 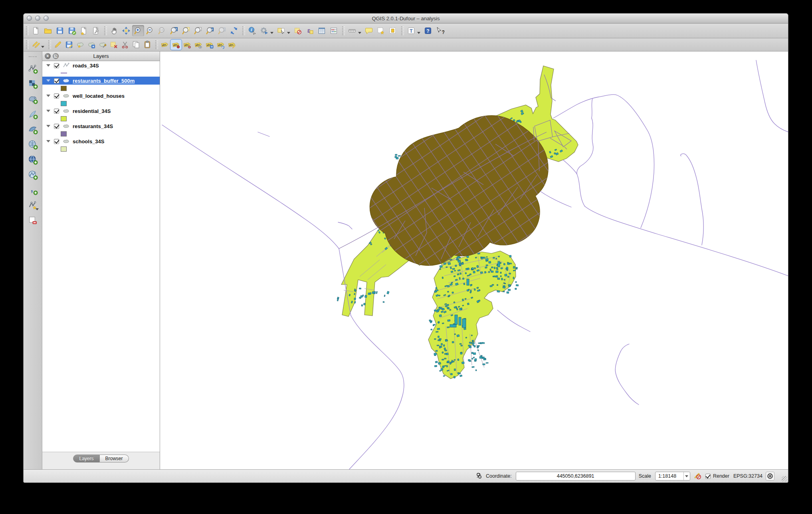 I want to click on scale-combobox: 1:18148, so click(x=673, y=476).